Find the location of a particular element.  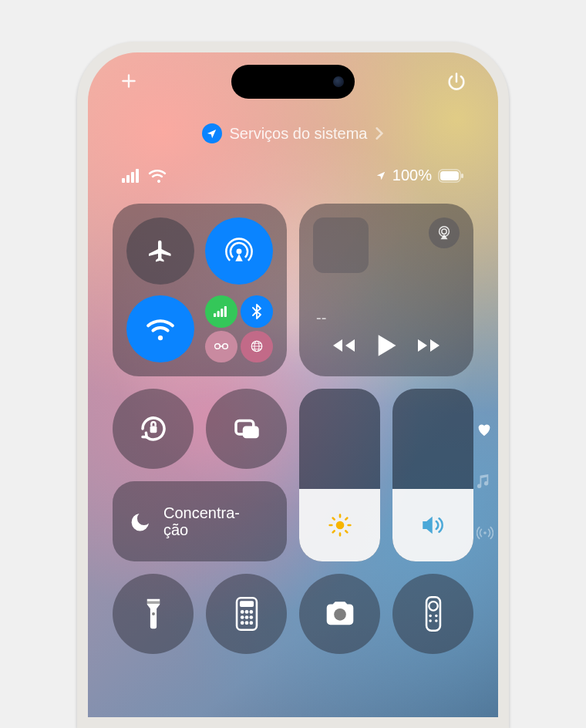

bluetooth-toggle is located at coordinates (257, 312).